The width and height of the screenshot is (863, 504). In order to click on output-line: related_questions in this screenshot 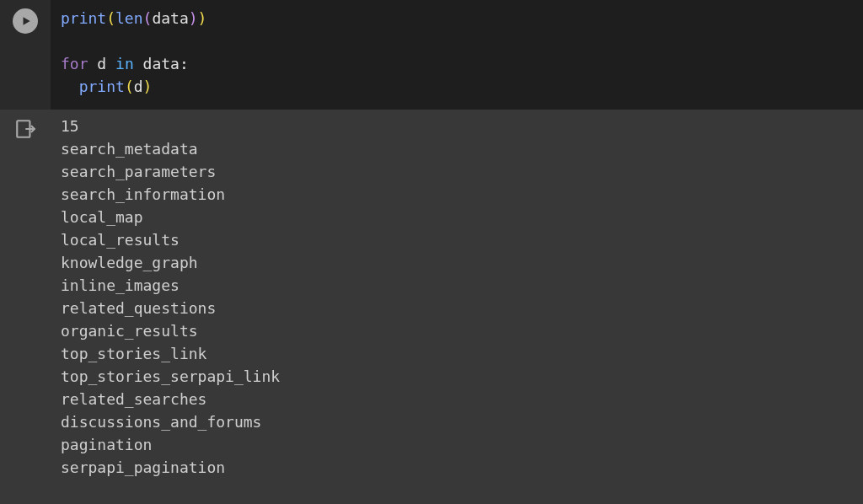, I will do `click(457, 308)`.